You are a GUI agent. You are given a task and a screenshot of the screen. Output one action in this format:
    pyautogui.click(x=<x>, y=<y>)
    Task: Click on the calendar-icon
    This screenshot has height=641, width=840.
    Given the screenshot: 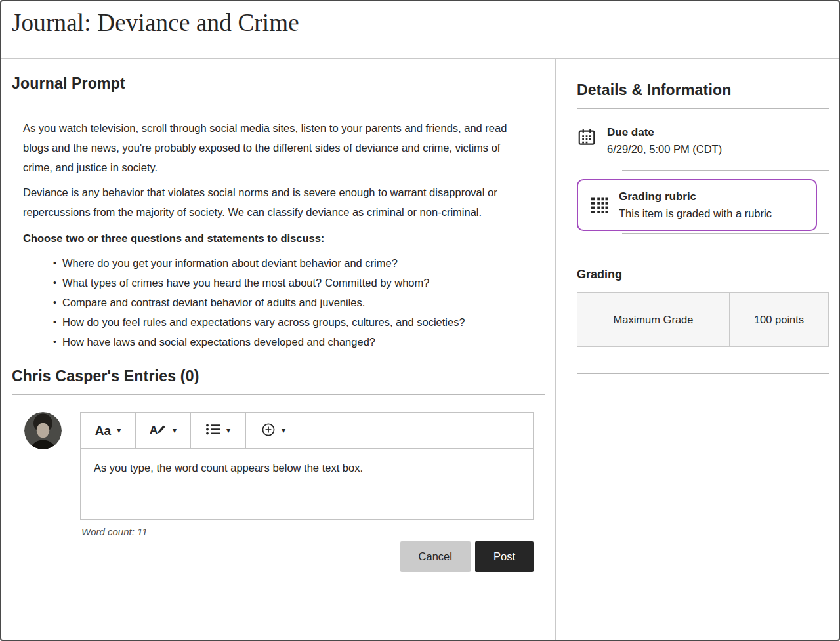 What is the action you would take?
    pyautogui.click(x=587, y=138)
    